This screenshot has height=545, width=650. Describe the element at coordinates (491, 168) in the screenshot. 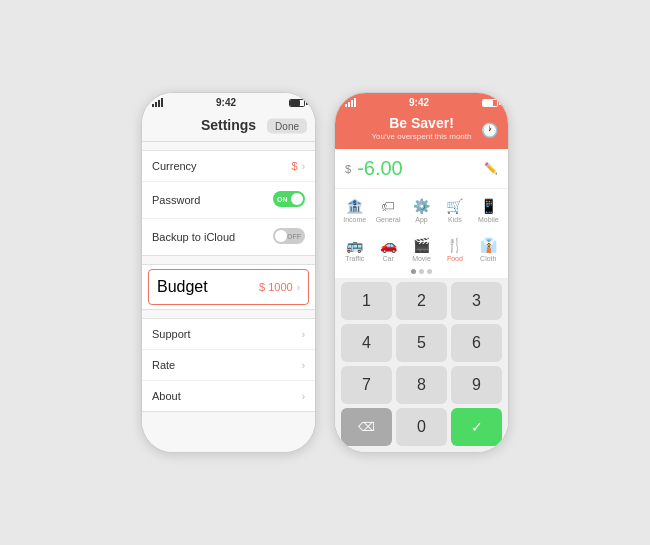

I see `edit-icon: ✏️` at that location.